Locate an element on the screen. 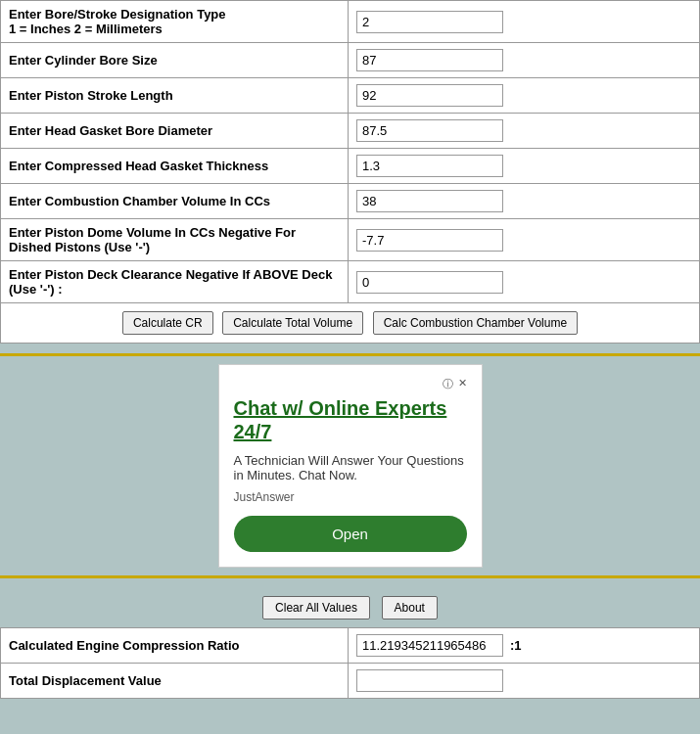  ad-info-icon: ⓘ is located at coordinates (448, 384).